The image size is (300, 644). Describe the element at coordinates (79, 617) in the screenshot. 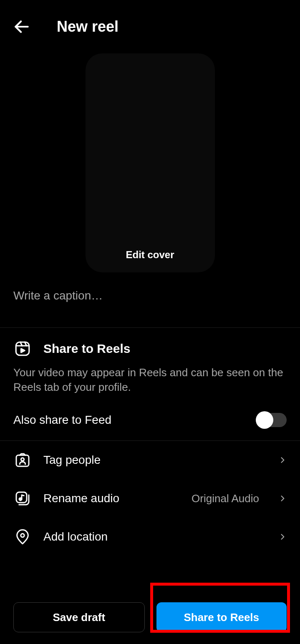

I see `save-draft-button: Save draft` at that location.